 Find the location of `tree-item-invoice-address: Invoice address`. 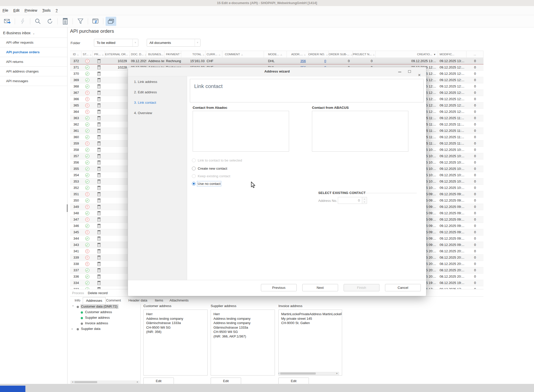

tree-item-invoice-address: Invoice address is located at coordinates (105, 324).